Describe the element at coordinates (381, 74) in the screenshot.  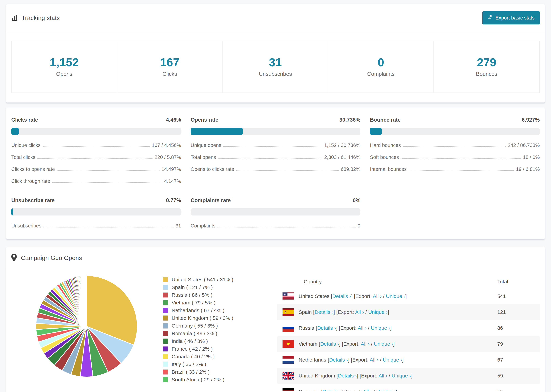
I see `stat-label: Complaints` at that location.